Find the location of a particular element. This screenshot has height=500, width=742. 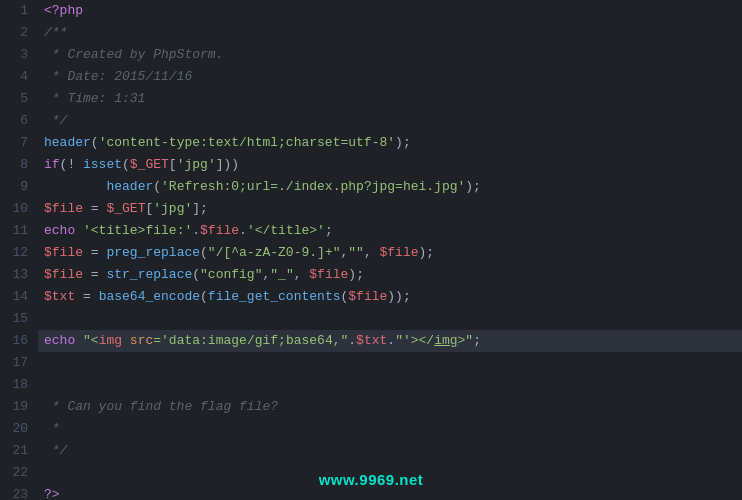

line-number: 19 is located at coordinates (19, 407).